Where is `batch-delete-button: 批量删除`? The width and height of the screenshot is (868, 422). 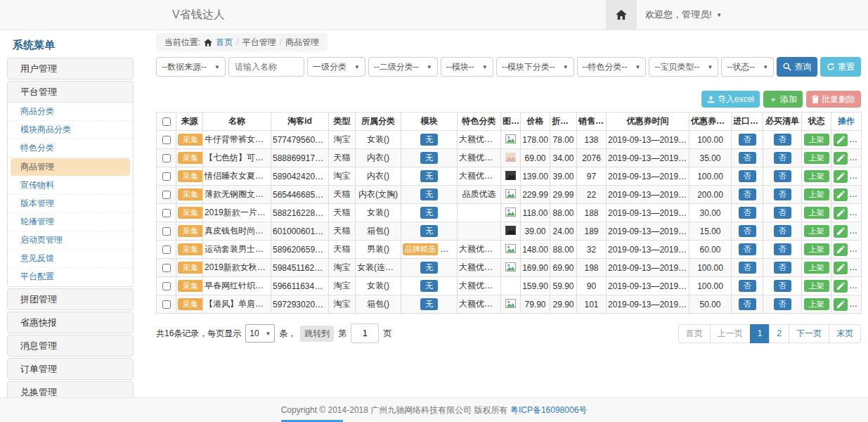 batch-delete-button: 批量删除 is located at coordinates (834, 99).